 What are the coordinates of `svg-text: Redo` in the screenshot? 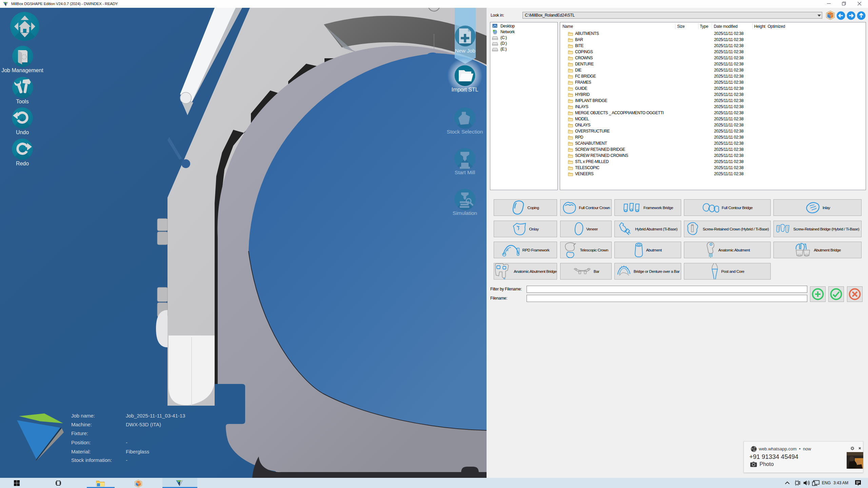 It's located at (22, 163).